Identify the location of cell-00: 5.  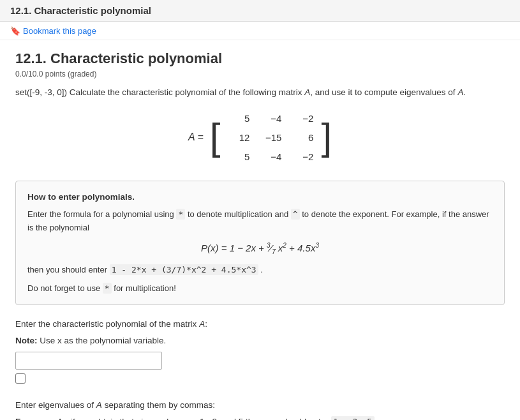
(239, 119).